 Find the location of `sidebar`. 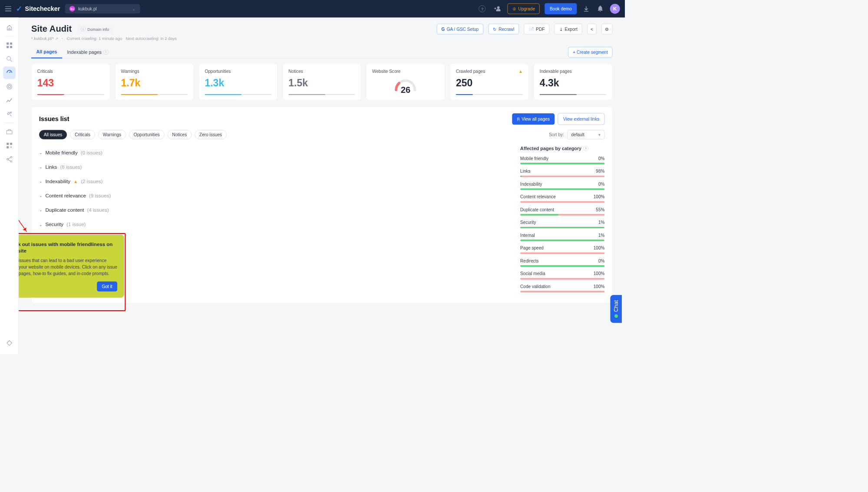

sidebar is located at coordinates (10, 186).